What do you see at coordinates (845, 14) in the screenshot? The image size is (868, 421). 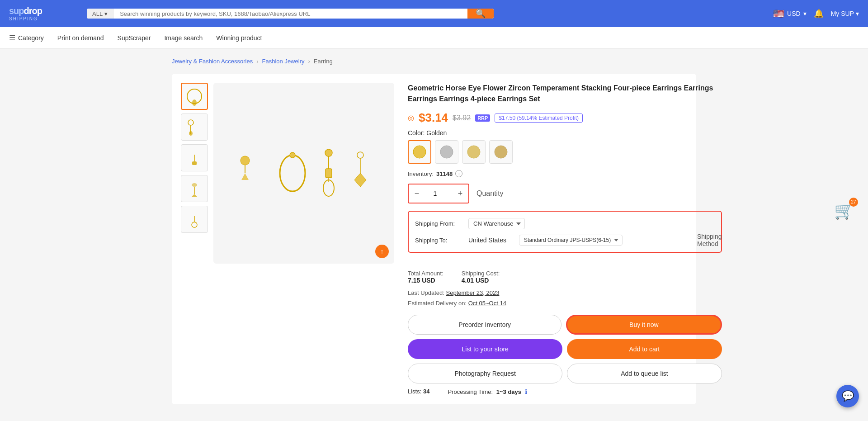 I see `my-account-button: My SUP ▾` at bounding box center [845, 14].